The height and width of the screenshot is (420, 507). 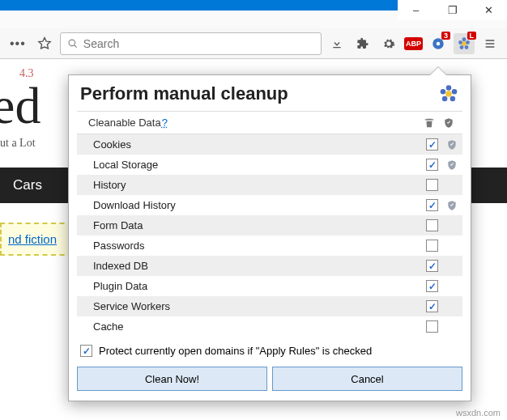 What do you see at coordinates (478, 413) in the screenshot?
I see `watermark: wsxdn.com` at bounding box center [478, 413].